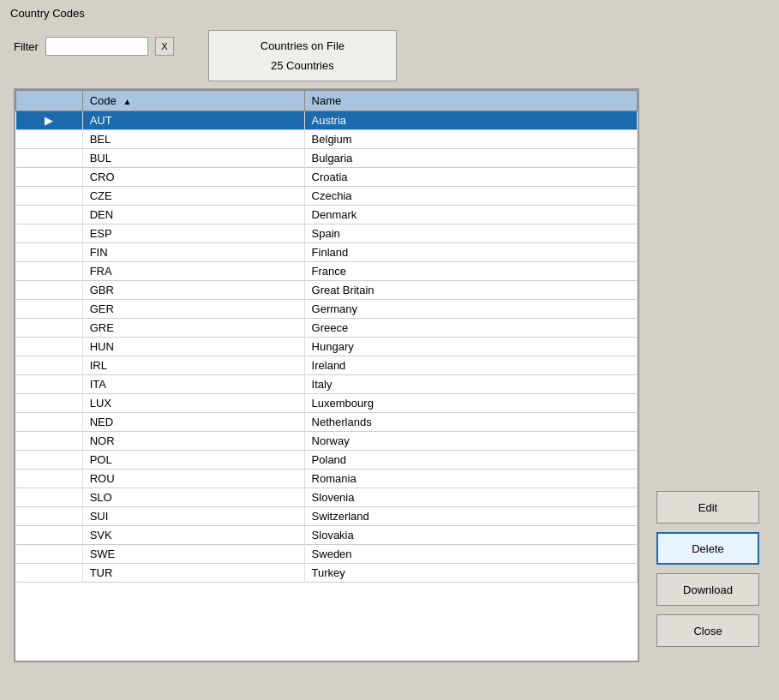 The width and height of the screenshot is (779, 700). Describe the element at coordinates (470, 441) in the screenshot. I see `row-name: Norway` at that location.